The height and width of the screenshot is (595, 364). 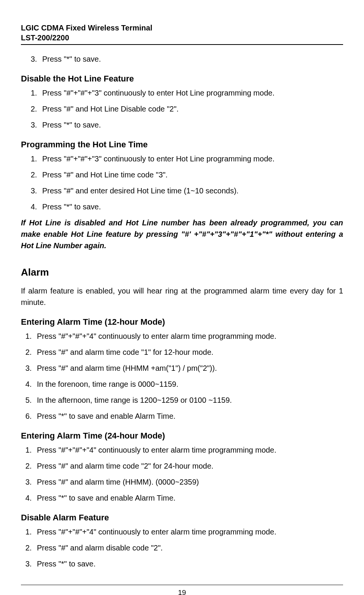 I want to click on hotline-note: If Hot Line is disabled and Hot Line num…, so click(x=182, y=234).